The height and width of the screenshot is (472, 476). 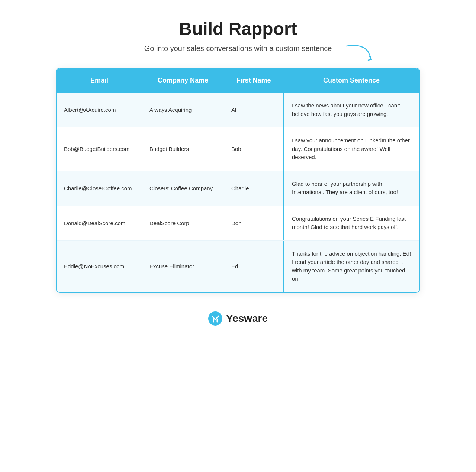 What do you see at coordinates (238, 48) in the screenshot?
I see `subtitle-text: Go into your sales conversations with a …` at bounding box center [238, 48].